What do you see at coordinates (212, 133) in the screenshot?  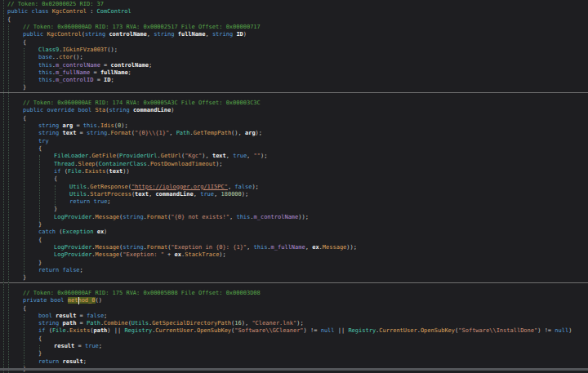 I see `member-token: GetTempPath` at bounding box center [212, 133].